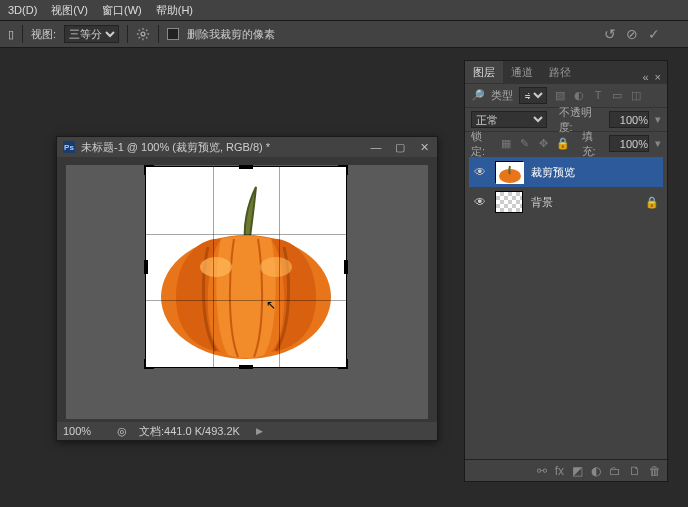 The image size is (688, 507). Describe the element at coordinates (658, 144) in the screenshot. I see `fill-flyout-icon: ▾` at that location.